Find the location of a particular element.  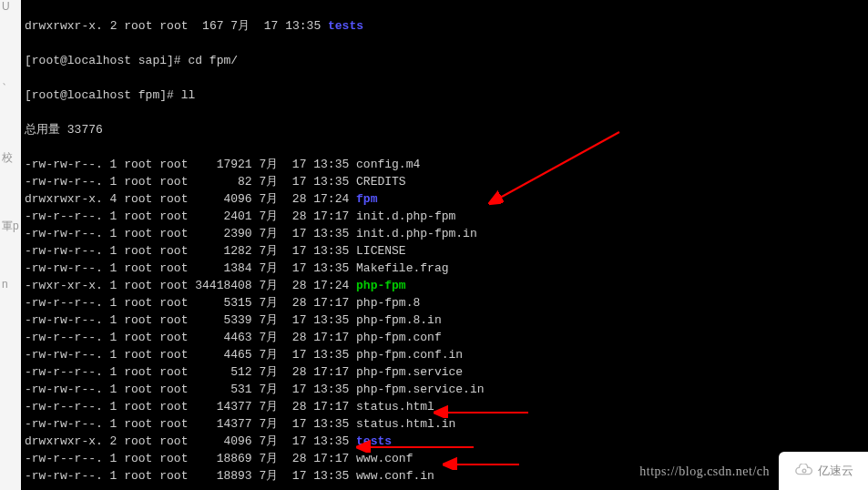

listing-row: -rw-rw-r--. 1 root root 5339 7月 17 13:35… is located at coordinates (444, 321).